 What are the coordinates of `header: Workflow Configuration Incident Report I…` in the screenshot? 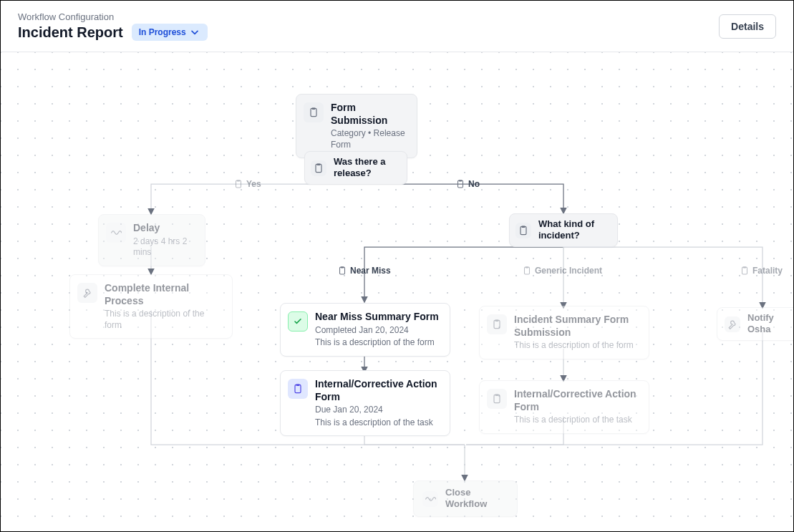 It's located at (397, 26).